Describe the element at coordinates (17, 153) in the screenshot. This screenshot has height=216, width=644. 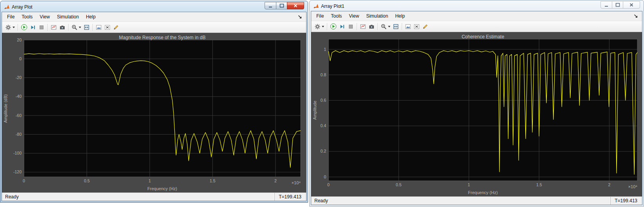
I see `svg-text: -100` at that location.